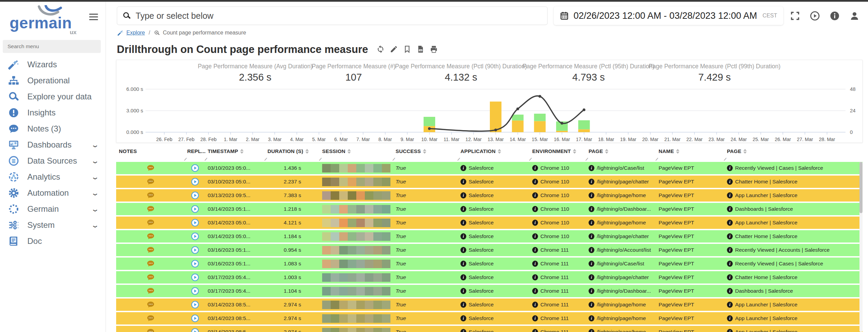 This screenshot has width=868, height=332. Describe the element at coordinates (489, 223) in the screenshot. I see `table-row: 03/14/2023 05:0...4.121 sTrueiSalesforce…` at that location.